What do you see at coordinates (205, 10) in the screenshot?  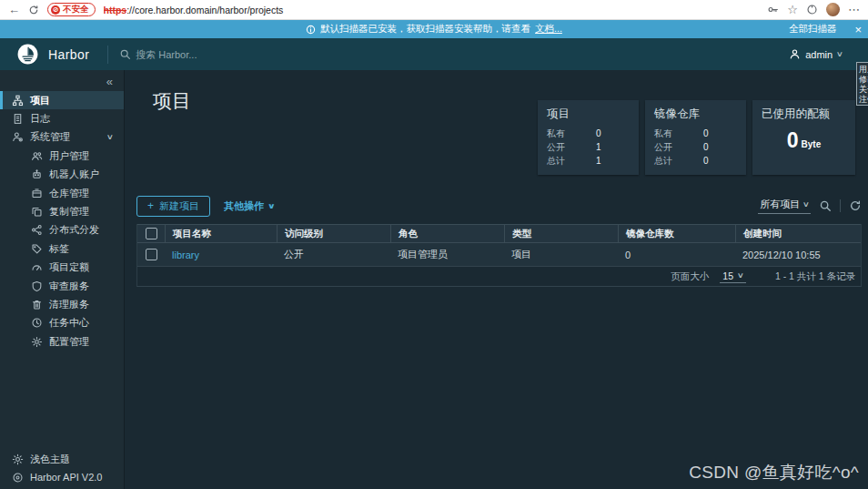 I see `url-text: ://core.harbor.domain/harbor/projects` at bounding box center [205, 10].